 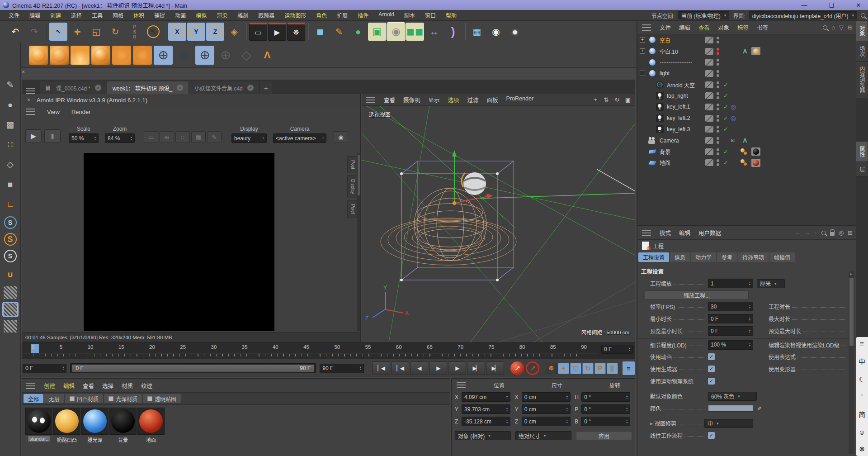 What do you see at coordinates (453, 32) in the screenshot?
I see `toolbar-button: )` at bounding box center [453, 32].